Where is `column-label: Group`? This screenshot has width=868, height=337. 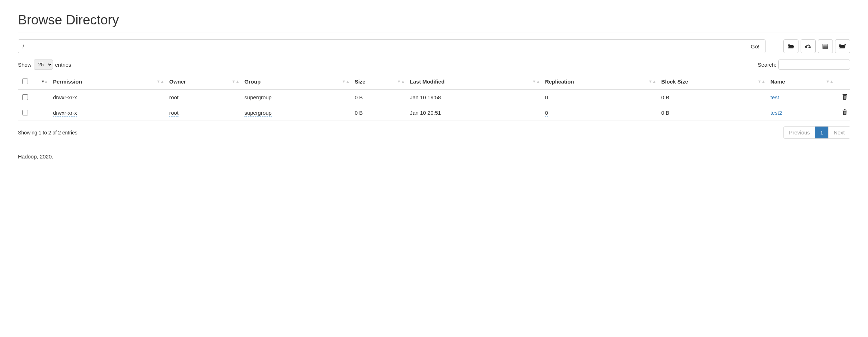
column-label: Group is located at coordinates (252, 82).